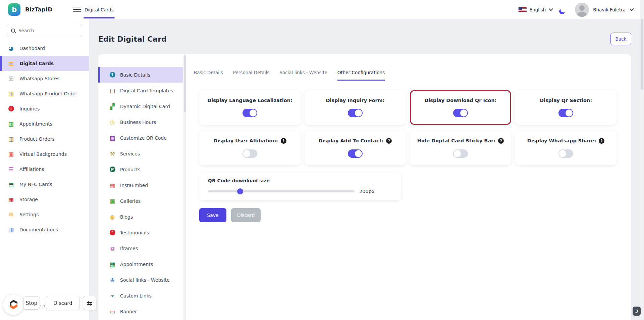  What do you see at coordinates (461, 113) in the screenshot?
I see `toggle-switch-display-download-qr-icon` at bounding box center [461, 113].